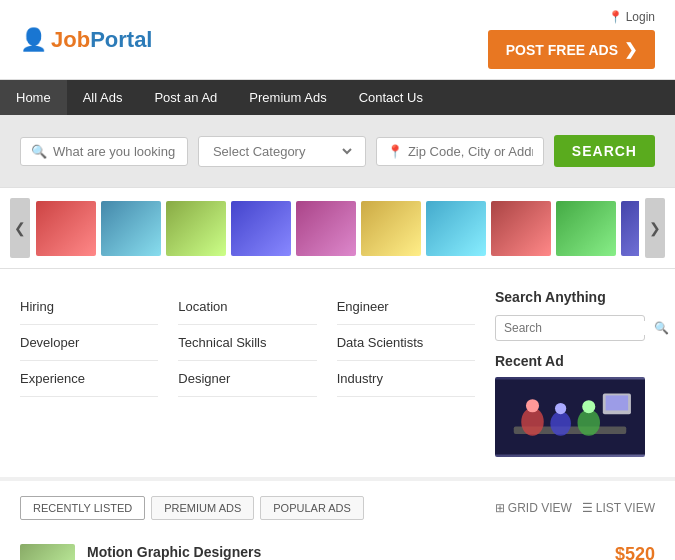 This screenshot has width=675, height=560. I want to click on location-pin-icon: 📍, so click(616, 17).